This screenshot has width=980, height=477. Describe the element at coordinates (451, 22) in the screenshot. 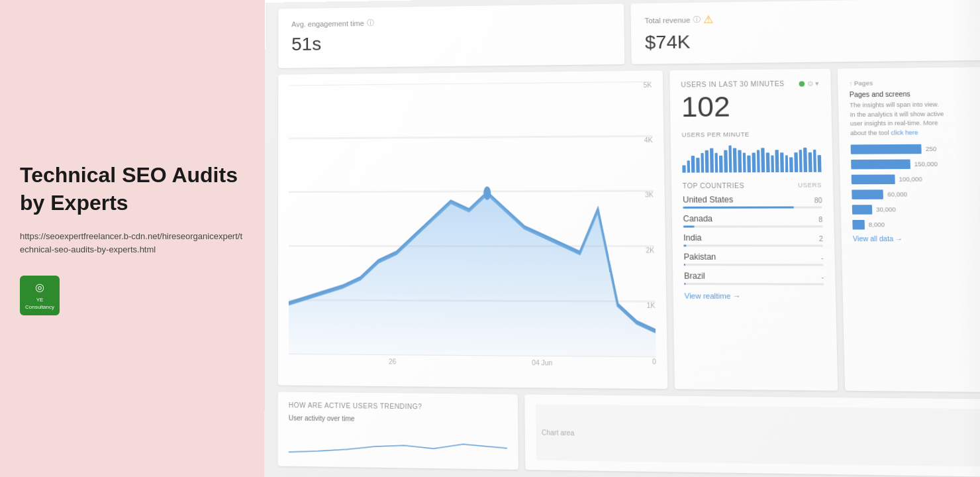

I see `metric-label-engagement: Avg. engagement time ⓘ` at that location.